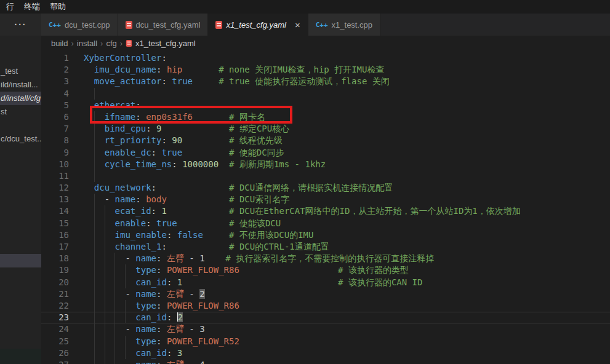 The image size is (610, 364). I want to click on code-line: 10 cycle_time_ns: 1000000 # 刷新周期1ms - 1k…, so click(326, 165).